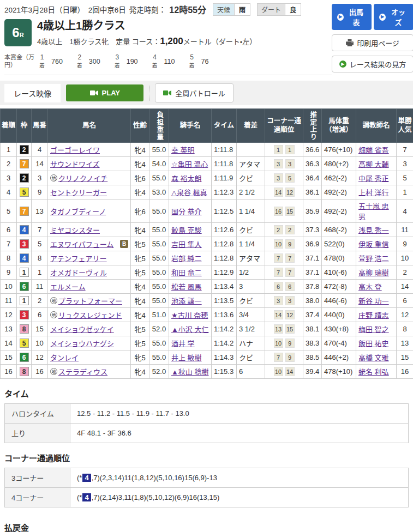 The image size is (413, 532). I want to click on estimated-last3f: 37.3, so click(313, 230).